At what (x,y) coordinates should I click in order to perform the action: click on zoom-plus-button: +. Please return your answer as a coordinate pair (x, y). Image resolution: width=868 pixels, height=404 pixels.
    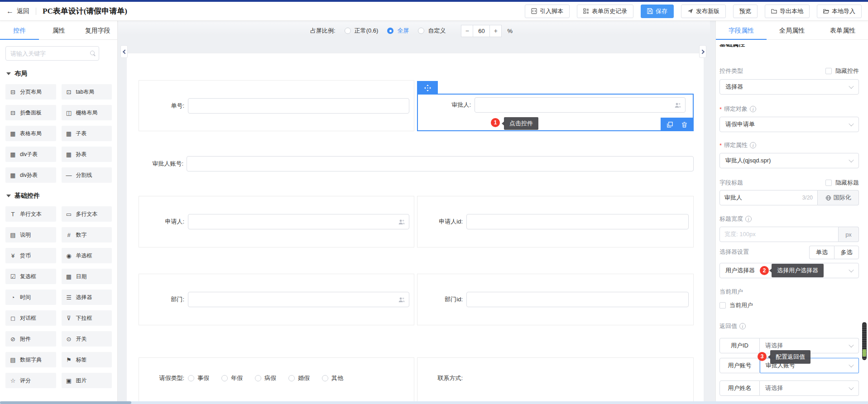
    Looking at the image, I should click on (495, 31).